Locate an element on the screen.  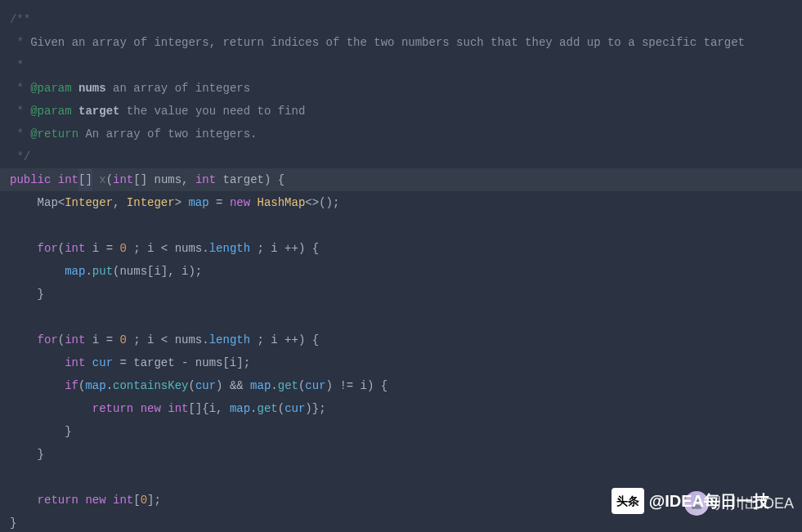
method-name: containsKey is located at coordinates (150, 386).